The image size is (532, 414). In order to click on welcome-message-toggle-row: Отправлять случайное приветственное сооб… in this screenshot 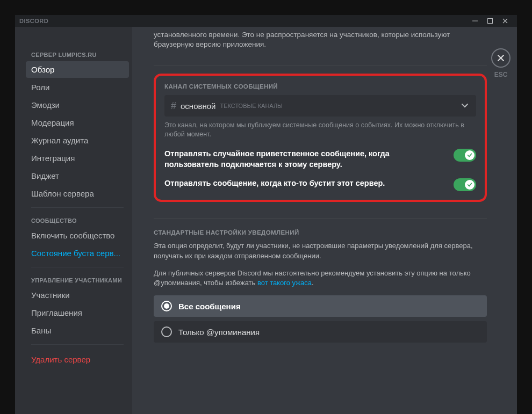, I will do `click(320, 159)`.